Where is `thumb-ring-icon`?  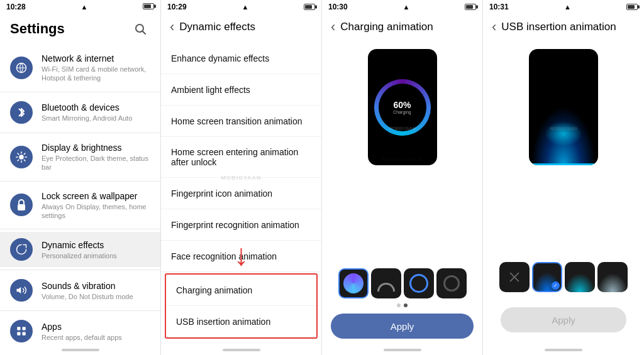
thumb-ring-icon is located at coordinates (353, 283).